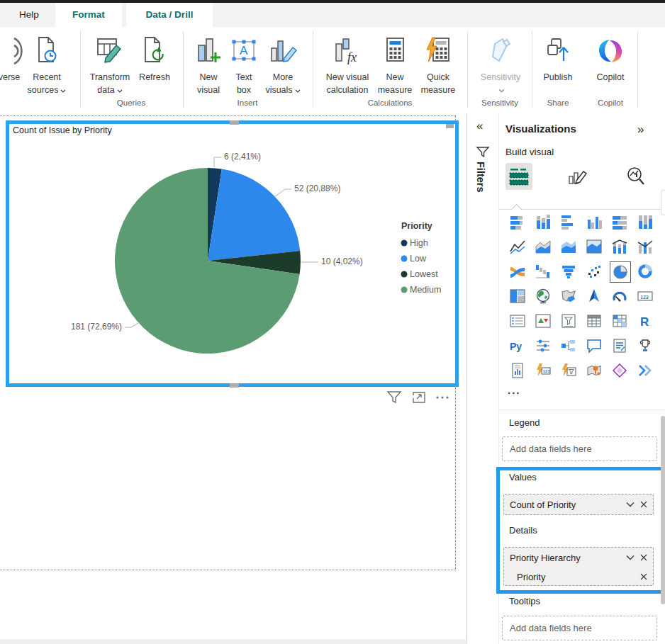  I want to click on line-and-stacked-column-chart-icon, so click(620, 247).